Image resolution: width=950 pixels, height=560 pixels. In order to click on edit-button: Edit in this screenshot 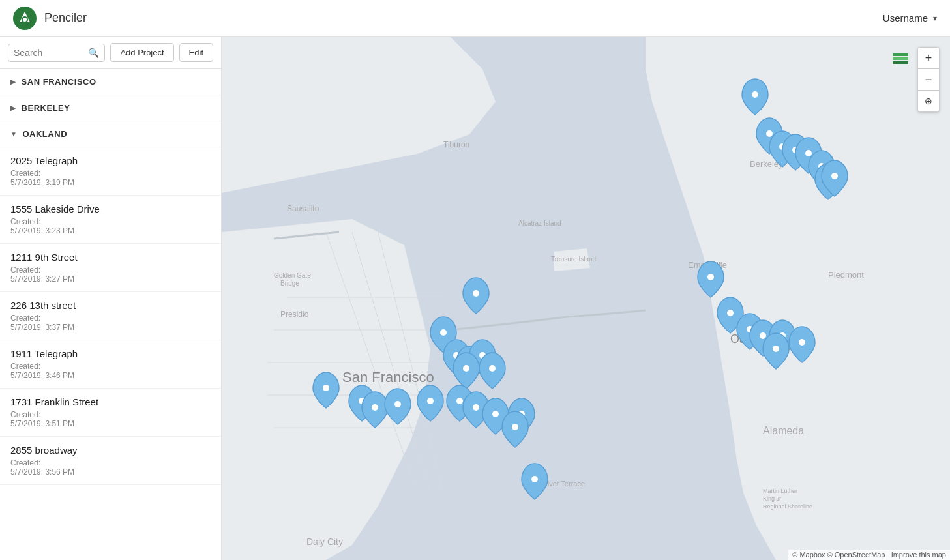, I will do `click(196, 52)`.